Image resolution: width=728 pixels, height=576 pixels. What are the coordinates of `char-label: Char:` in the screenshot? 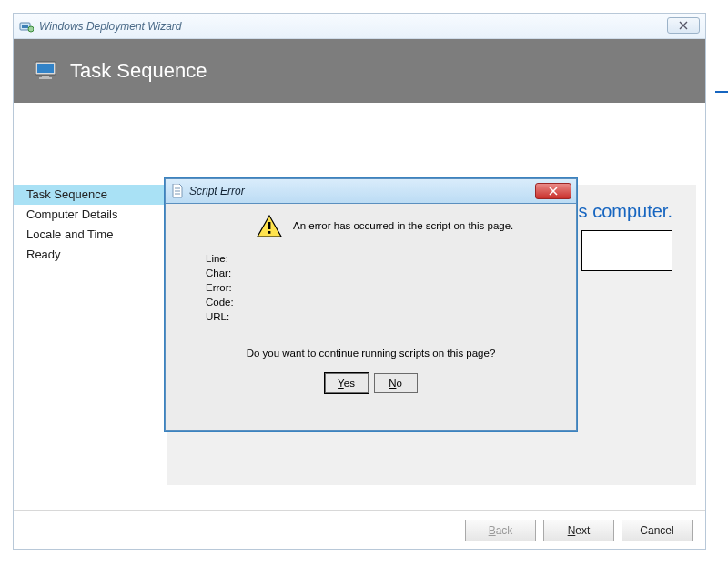 It's located at (220, 273).